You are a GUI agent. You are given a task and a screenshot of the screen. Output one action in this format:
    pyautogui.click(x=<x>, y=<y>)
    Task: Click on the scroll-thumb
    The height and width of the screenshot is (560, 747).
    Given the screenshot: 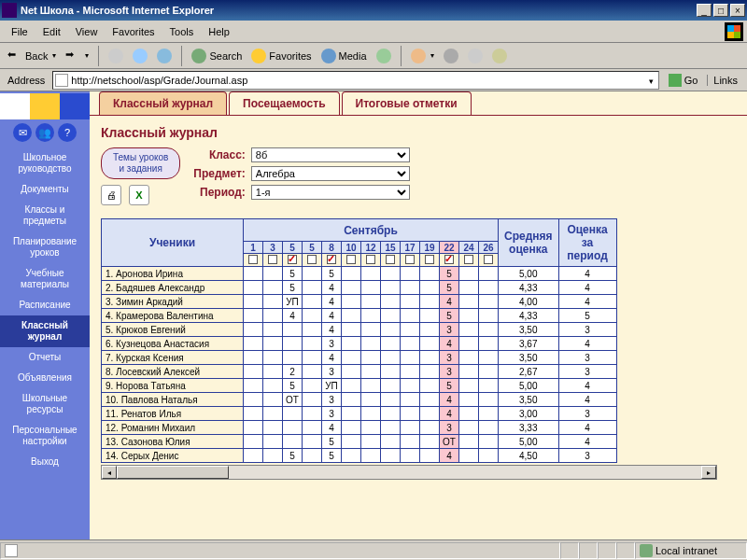 What is the action you would take?
    pyautogui.click(x=173, y=472)
    